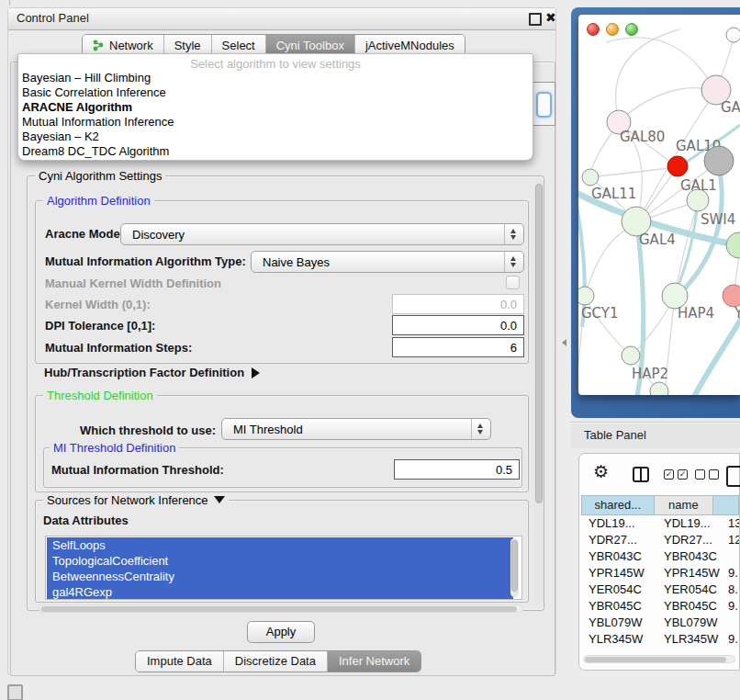 This screenshot has width=740, height=700. Describe the element at coordinates (458, 347) in the screenshot. I see `mi-steps-field: 6` at that location.